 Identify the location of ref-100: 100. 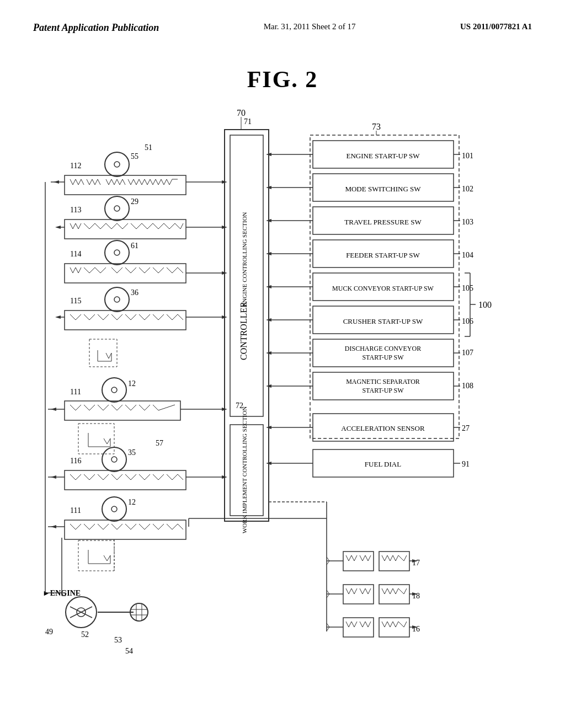
(485, 304).